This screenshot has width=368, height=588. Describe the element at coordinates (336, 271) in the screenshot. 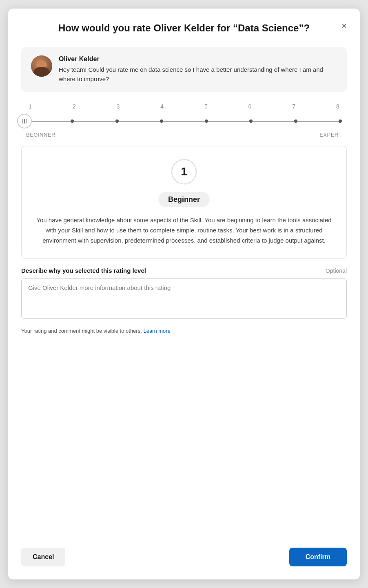

I see `textarea-optional: Optional` at that location.